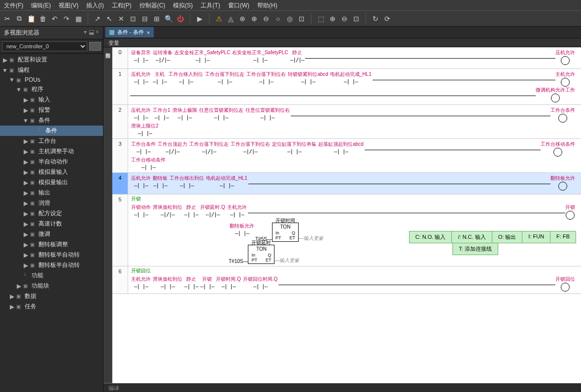  I want to click on sidebar-title: 多视图浏览器 ▾ ⬓ ×, so click(51, 33).